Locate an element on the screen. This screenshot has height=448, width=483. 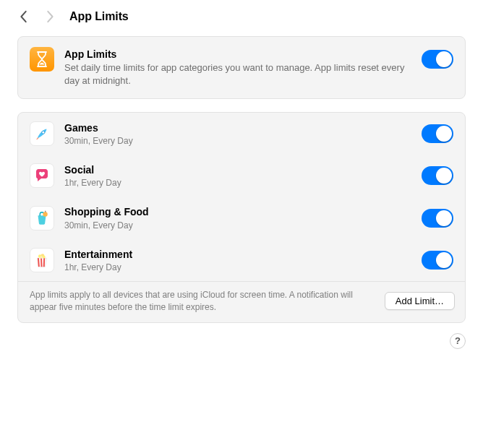
app-limits-master-text: App Limits Set daily time limits for app… is located at coordinates (239, 68).